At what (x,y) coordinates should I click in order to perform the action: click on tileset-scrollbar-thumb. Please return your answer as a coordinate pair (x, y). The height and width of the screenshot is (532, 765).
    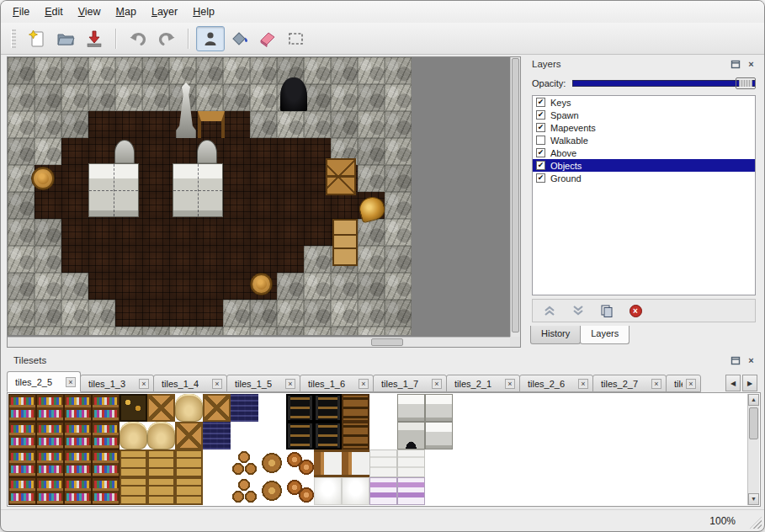
    Looking at the image, I should click on (754, 423).